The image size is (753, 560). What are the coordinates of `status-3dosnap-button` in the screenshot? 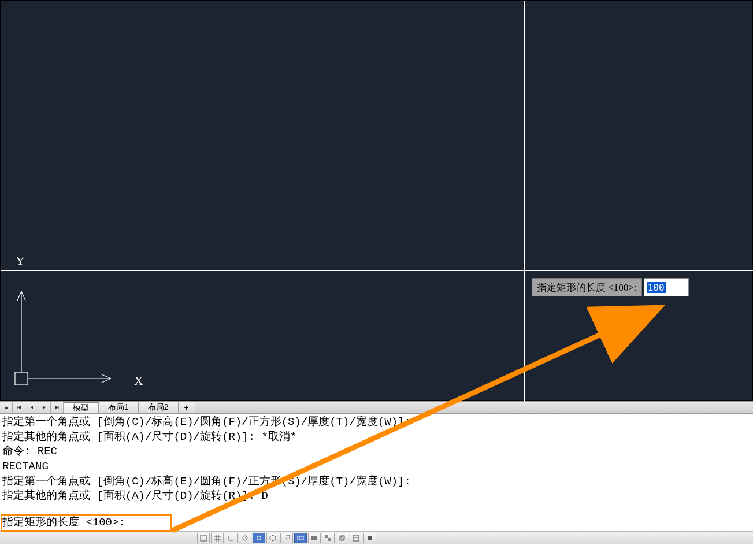 It's located at (273, 538).